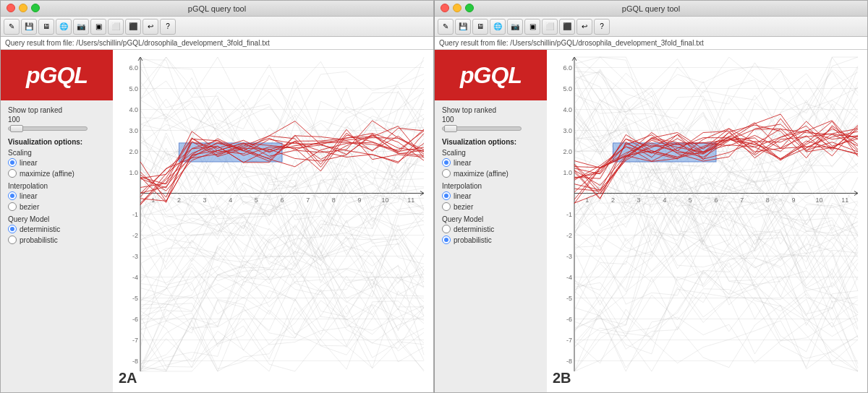 This screenshot has width=868, height=393. I want to click on slider-thumb-left, so click(17, 129).